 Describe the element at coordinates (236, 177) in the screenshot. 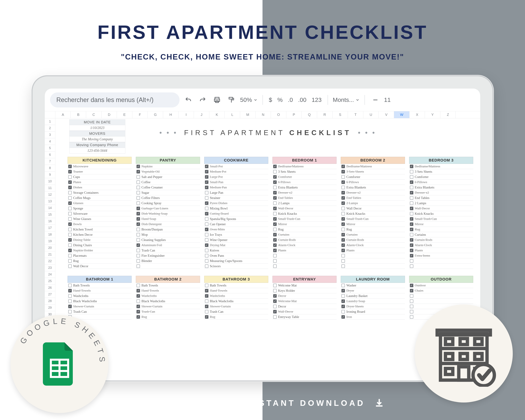

I see `checklist-item: ✓Large Pot` at that location.